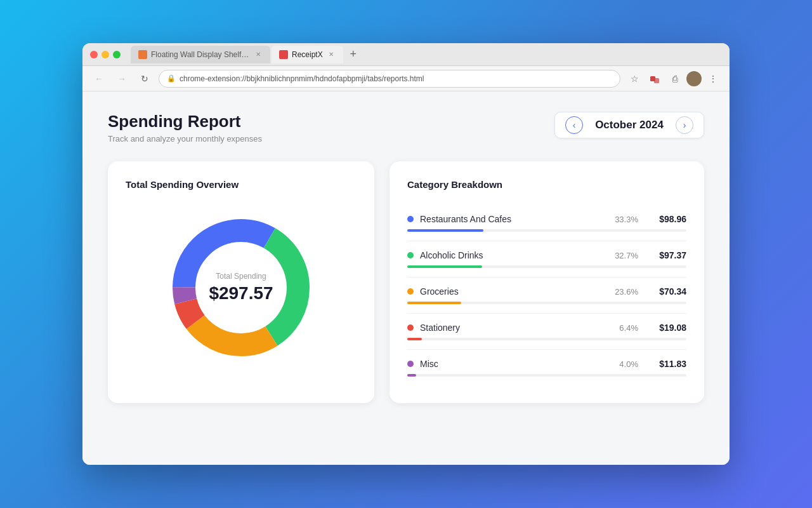 This screenshot has width=812, height=508. What do you see at coordinates (258, 55) in the screenshot?
I see `tab-close-other: ✕` at bounding box center [258, 55].